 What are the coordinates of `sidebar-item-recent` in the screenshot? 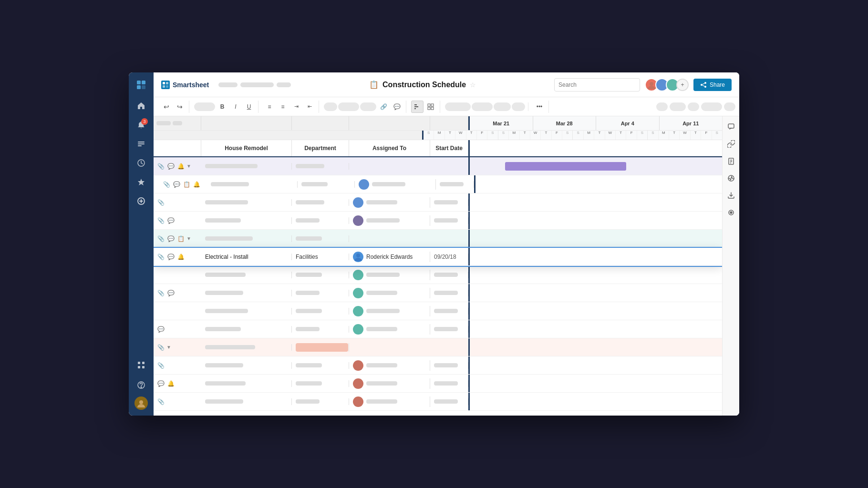 It's located at (141, 163).